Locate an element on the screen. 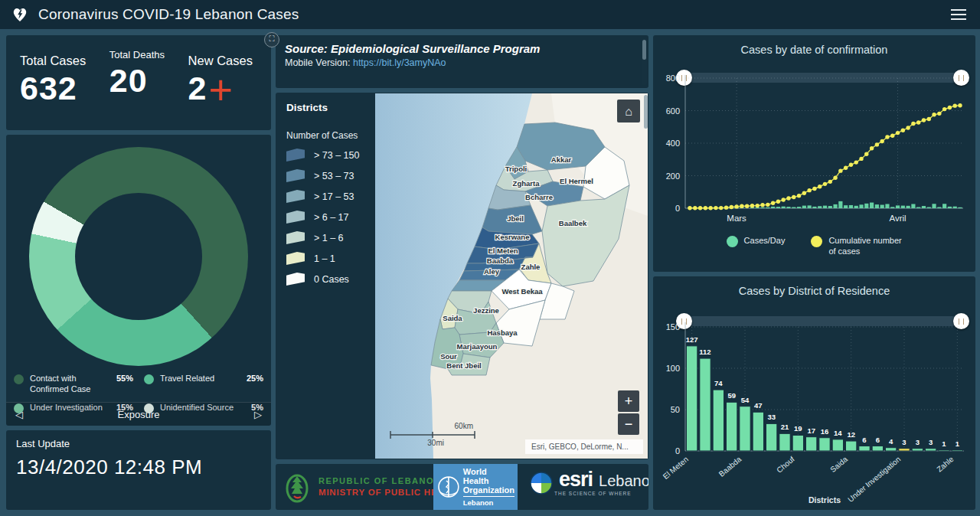  svg-text: 33 is located at coordinates (772, 416).